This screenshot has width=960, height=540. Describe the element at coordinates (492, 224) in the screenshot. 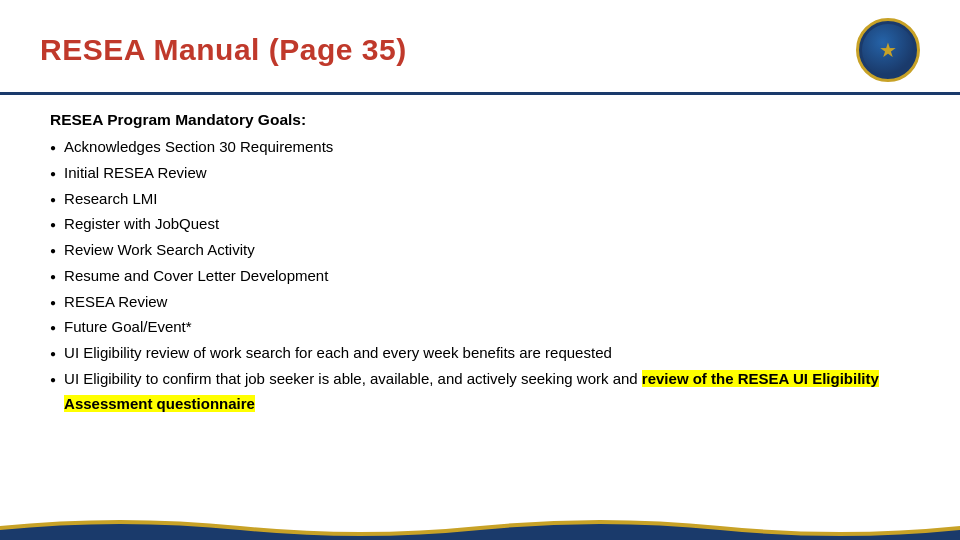

I see `item-text: Register with JobQuest` at that location.